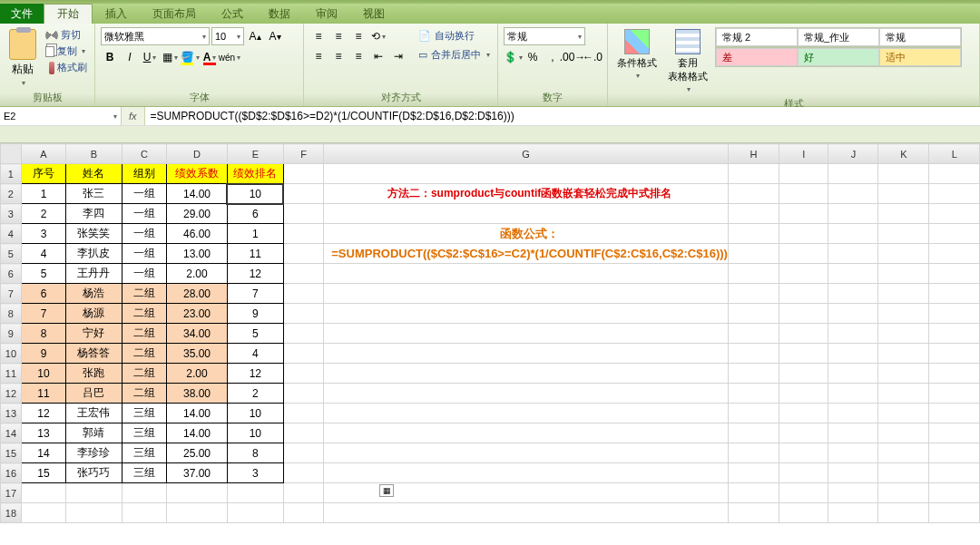  I want to click on row-header-7: 7, so click(11, 294).